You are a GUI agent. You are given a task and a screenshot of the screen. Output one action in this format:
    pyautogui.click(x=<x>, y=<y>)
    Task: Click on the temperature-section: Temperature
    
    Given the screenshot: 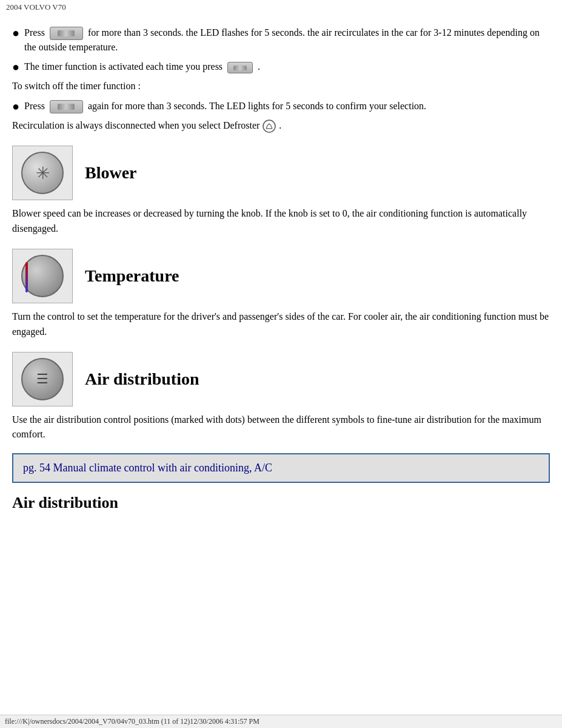 What is the action you would take?
    pyautogui.click(x=281, y=276)
    